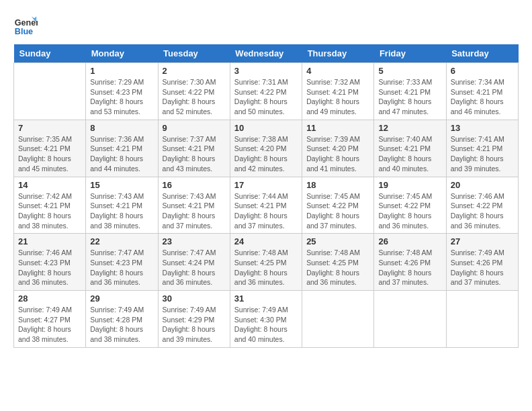 The height and width of the screenshot is (411, 532). I want to click on calendar-cell: 23Sunrise: 7:47 AMSunset: 4:24 PMDayligh…, so click(193, 262).